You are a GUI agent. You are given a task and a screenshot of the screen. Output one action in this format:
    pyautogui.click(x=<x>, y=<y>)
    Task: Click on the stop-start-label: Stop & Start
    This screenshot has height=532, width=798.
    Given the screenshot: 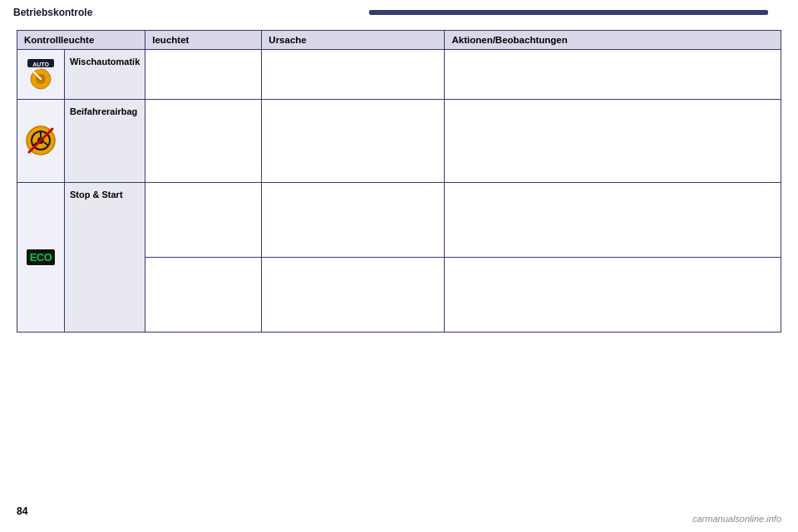 What is the action you would take?
    pyautogui.click(x=96, y=195)
    